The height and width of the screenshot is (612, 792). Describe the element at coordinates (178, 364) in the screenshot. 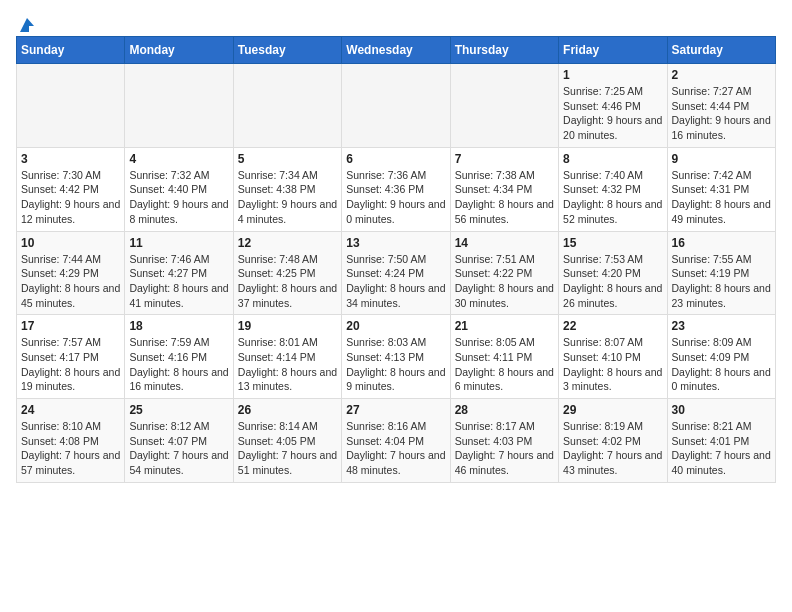

I see `day-info: Sunrise: 7:59 AMSunset: 4:16 PMDaylight:…` at that location.